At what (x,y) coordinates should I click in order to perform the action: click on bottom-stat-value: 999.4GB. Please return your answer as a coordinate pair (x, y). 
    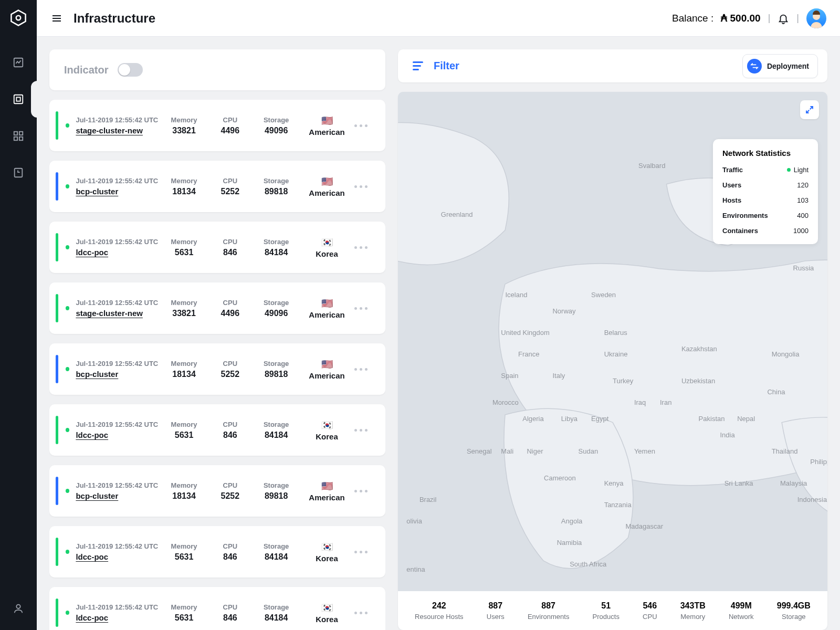
    Looking at the image, I should click on (794, 606).